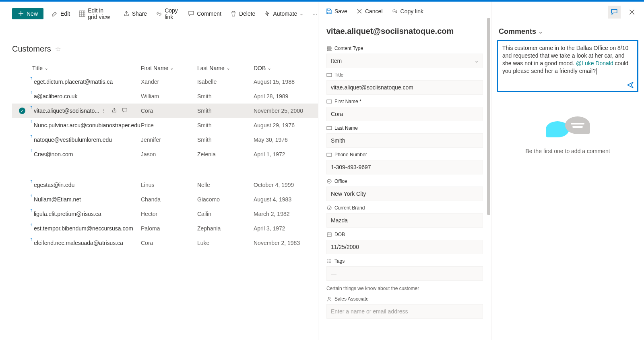 The width and height of the screenshot is (644, 340). Describe the element at coordinates (169, 154) in the screenshot. I see `row-first-name: Jason` at that location.